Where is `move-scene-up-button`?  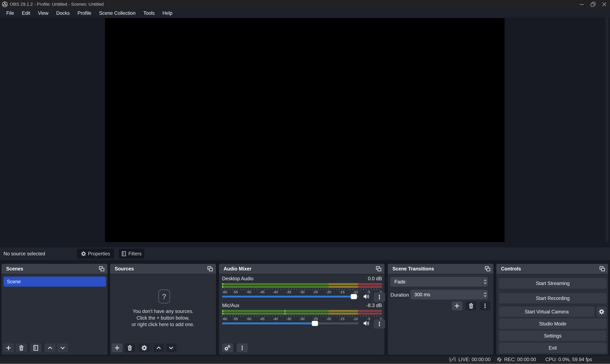 move-scene-up-button is located at coordinates (50, 348).